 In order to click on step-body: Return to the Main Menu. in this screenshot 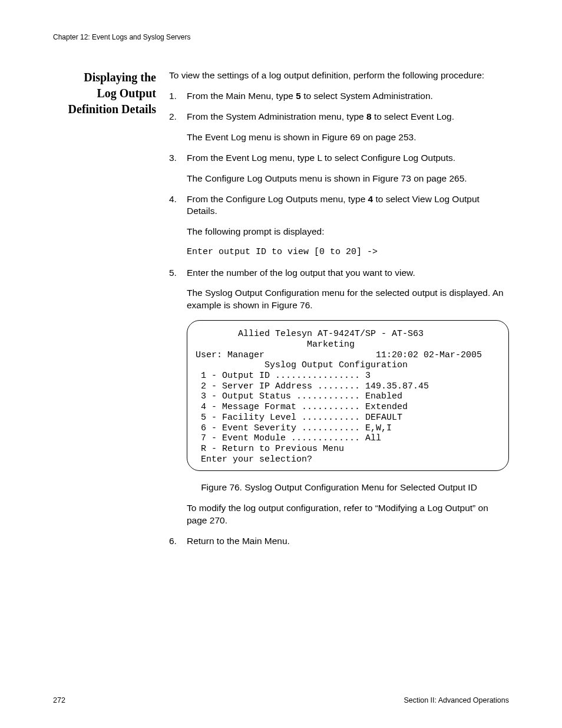, I will do `click(348, 541)`.